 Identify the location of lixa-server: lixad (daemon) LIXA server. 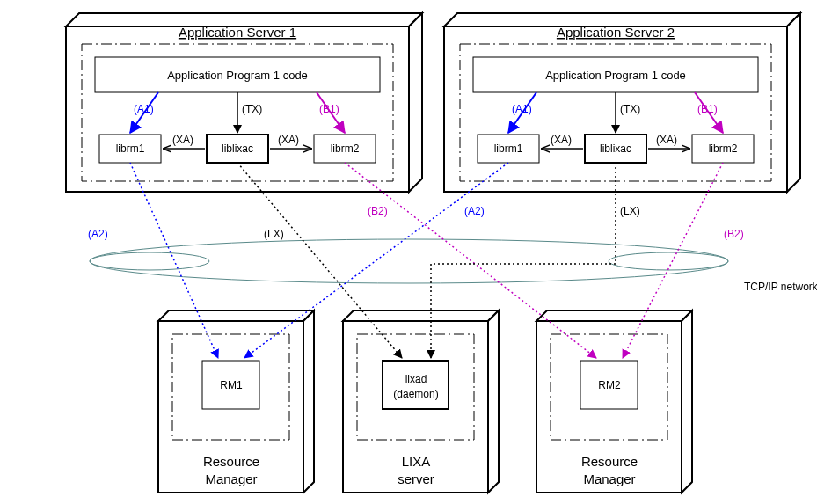
(420, 401).